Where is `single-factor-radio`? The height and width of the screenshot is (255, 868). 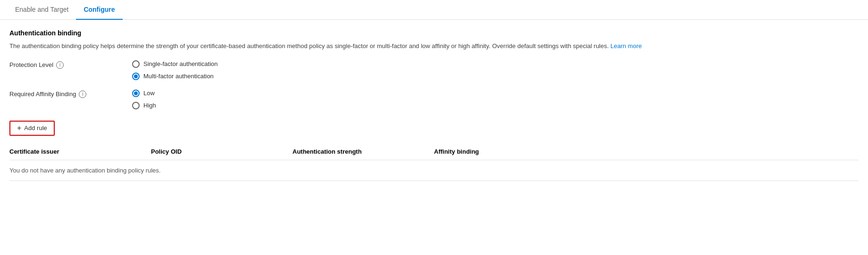 single-factor-radio is located at coordinates (136, 64).